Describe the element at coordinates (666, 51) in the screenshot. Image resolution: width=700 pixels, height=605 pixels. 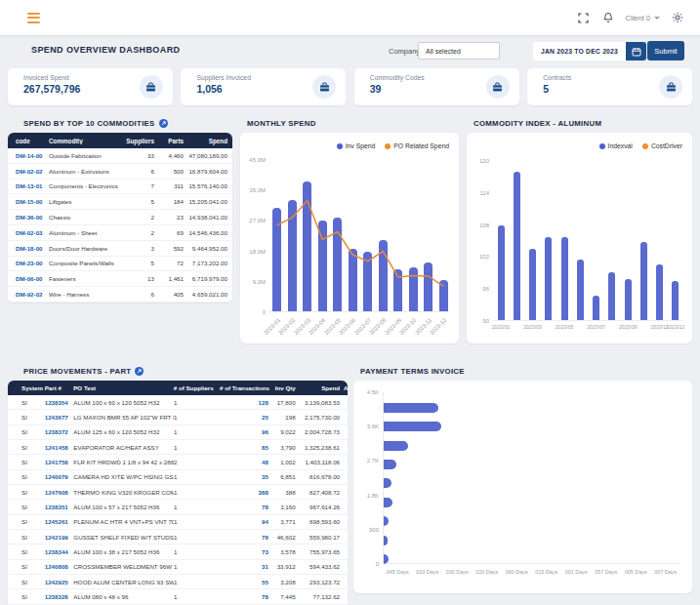
I see `submit-button: Submit` at that location.